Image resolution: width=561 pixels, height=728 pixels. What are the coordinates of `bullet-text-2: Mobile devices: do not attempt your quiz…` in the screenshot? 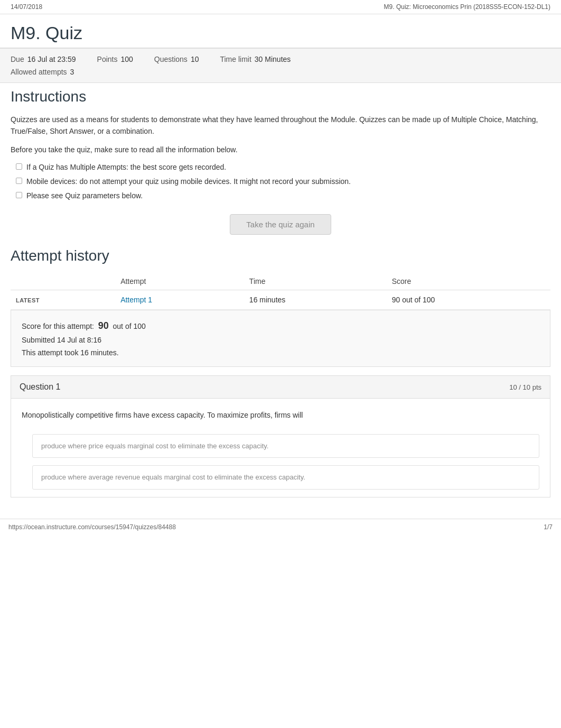 It's located at (189, 182).